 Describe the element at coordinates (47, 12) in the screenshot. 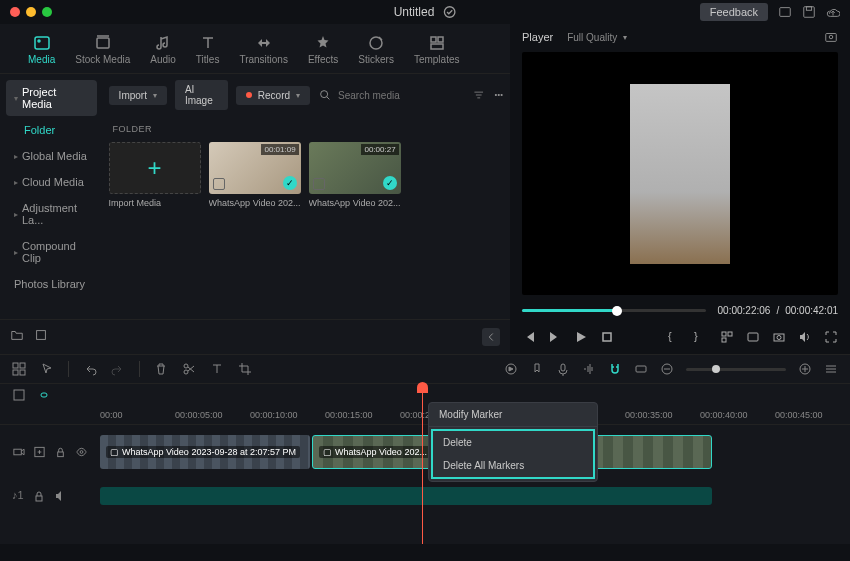

I see `maximize-window` at that location.